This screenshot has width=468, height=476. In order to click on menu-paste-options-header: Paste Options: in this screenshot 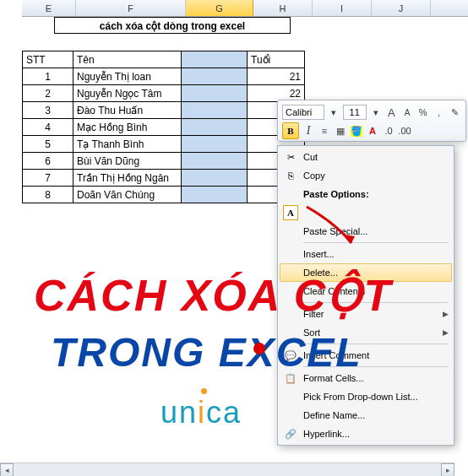, I will do `click(366, 194)`.